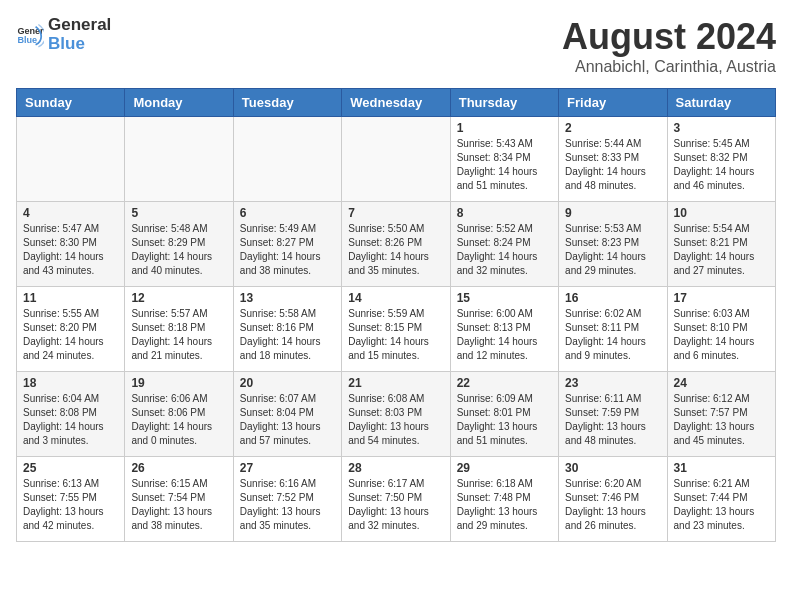 This screenshot has width=792, height=612. What do you see at coordinates (30, 35) in the screenshot?
I see `logo-icon: General Blue` at bounding box center [30, 35].